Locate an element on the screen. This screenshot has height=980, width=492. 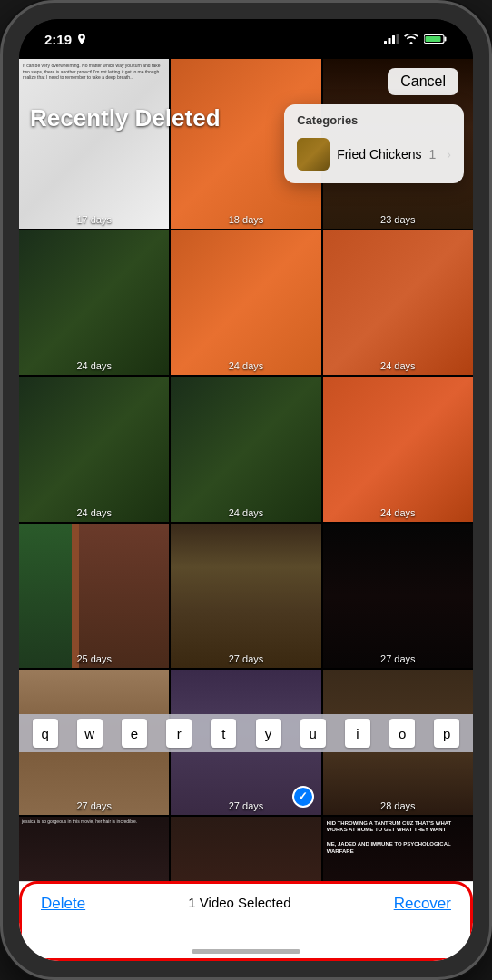
cell-label-4: 24 days is located at coordinates (94, 366).